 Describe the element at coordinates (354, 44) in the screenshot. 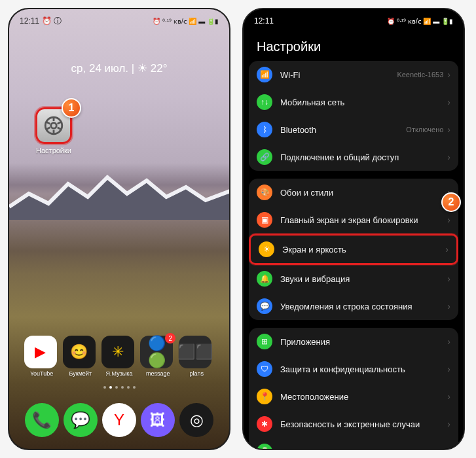

I see `page-title: Настройки` at that location.